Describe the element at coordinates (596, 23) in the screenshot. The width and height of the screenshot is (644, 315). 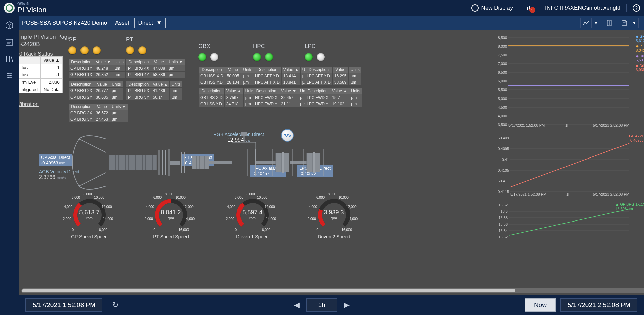
I see `trend-tool-dropdown: ▼` at that location.